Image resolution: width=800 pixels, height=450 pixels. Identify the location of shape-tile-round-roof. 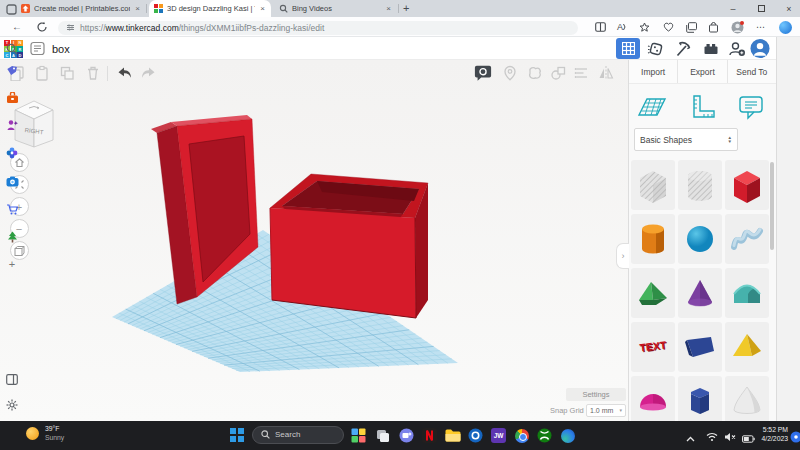
(747, 293).